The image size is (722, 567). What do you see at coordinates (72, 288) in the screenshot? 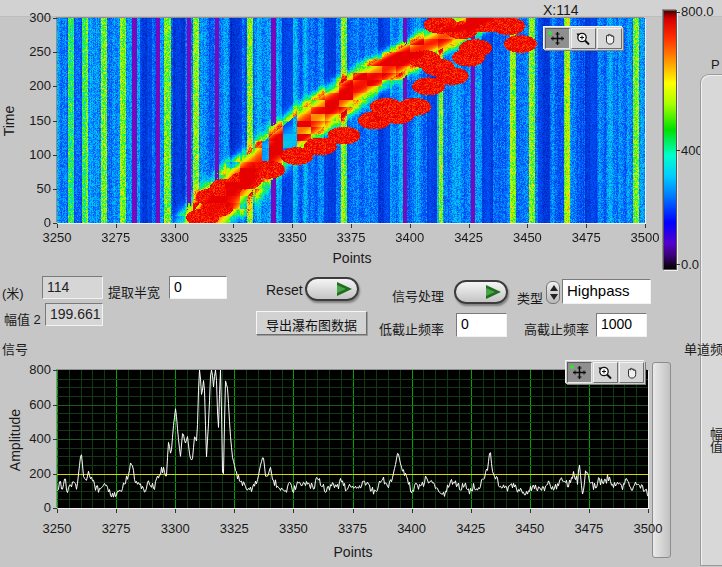
I see `position-value-box: 114` at bounding box center [72, 288].